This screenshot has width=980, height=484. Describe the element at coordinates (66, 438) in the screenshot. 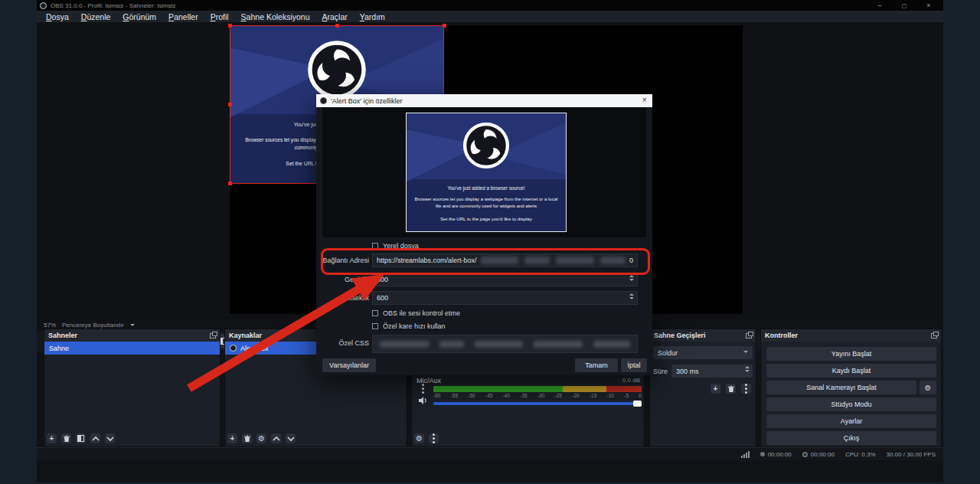

I see `remove-scene-button` at that location.